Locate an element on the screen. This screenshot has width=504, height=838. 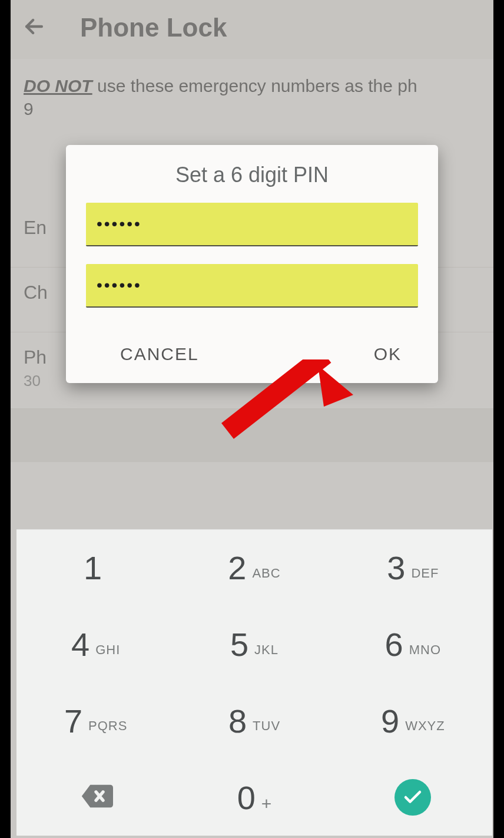
key-1: 1 is located at coordinates (95, 568).